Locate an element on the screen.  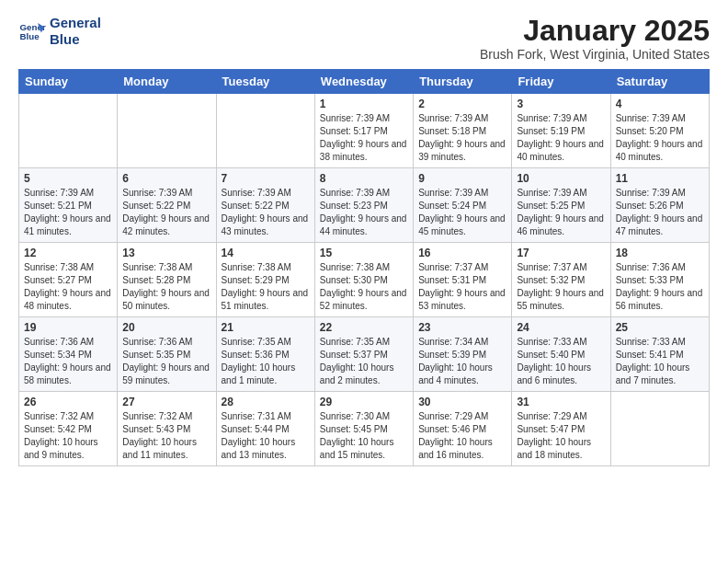
table-cell: 22Sunrise: 7:35 AM Sunset: 5:37 PM Dayli… is located at coordinates (364, 355).